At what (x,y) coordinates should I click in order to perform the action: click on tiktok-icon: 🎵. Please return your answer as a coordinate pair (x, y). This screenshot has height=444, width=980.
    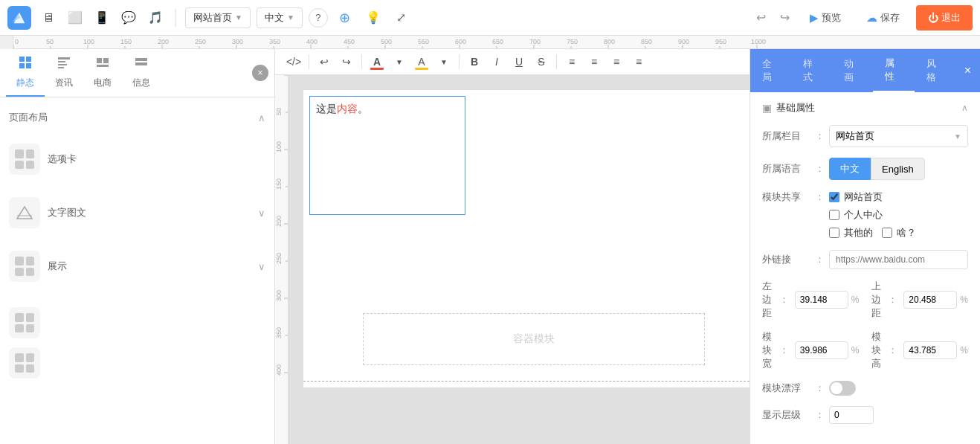
    Looking at the image, I should click on (155, 18).